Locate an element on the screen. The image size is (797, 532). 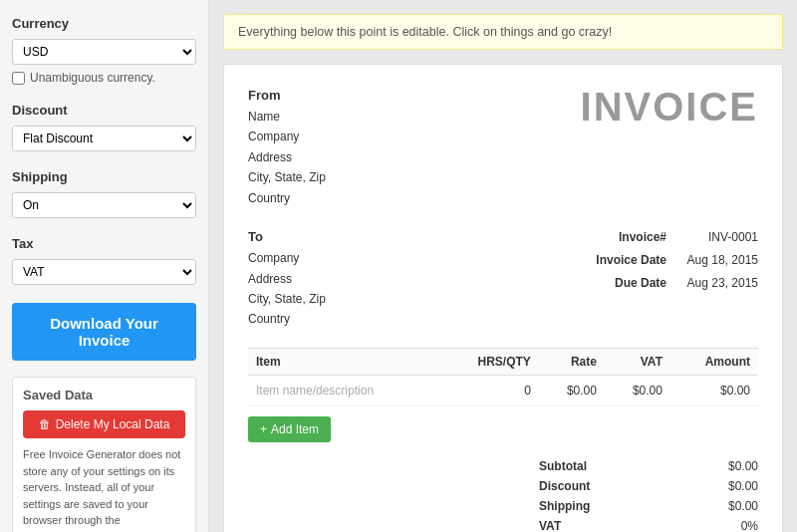
discount-total-label: Discount is located at coordinates (564, 486).